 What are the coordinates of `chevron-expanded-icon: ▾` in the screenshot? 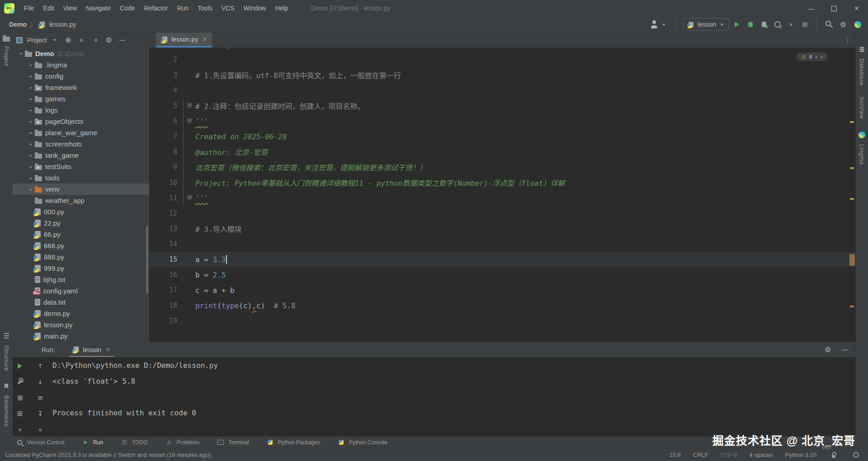 It's located at (21, 53).